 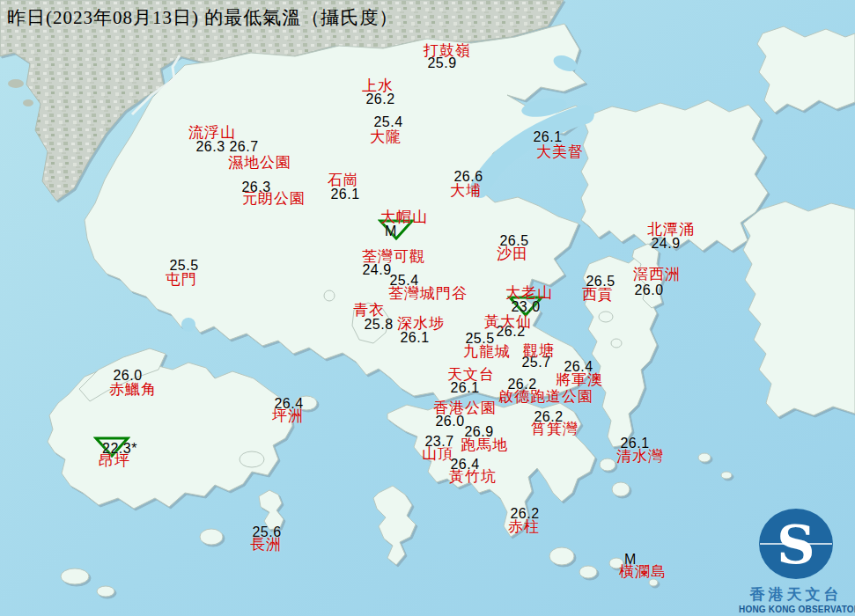 What do you see at coordinates (555, 429) in the screenshot?
I see `station-name-label: 筲箕灣` at bounding box center [555, 429].